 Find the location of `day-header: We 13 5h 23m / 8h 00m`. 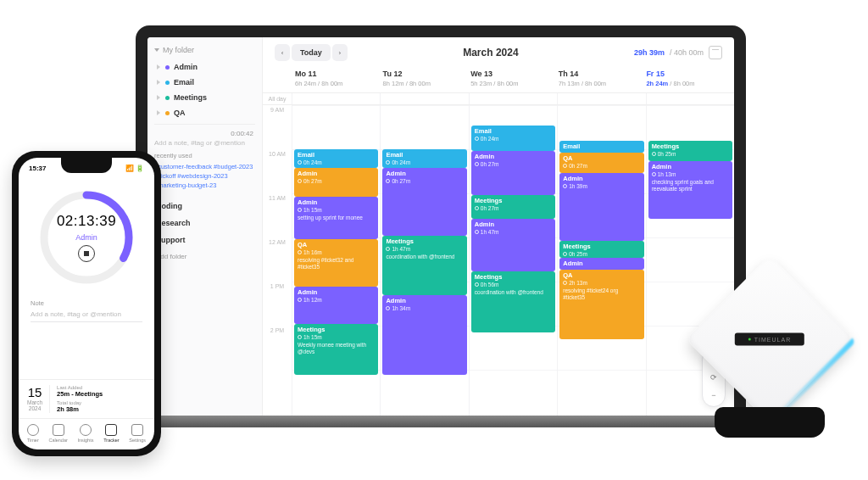

day-header: We 13 5h 23m / 8h 00m is located at coordinates (511, 78).